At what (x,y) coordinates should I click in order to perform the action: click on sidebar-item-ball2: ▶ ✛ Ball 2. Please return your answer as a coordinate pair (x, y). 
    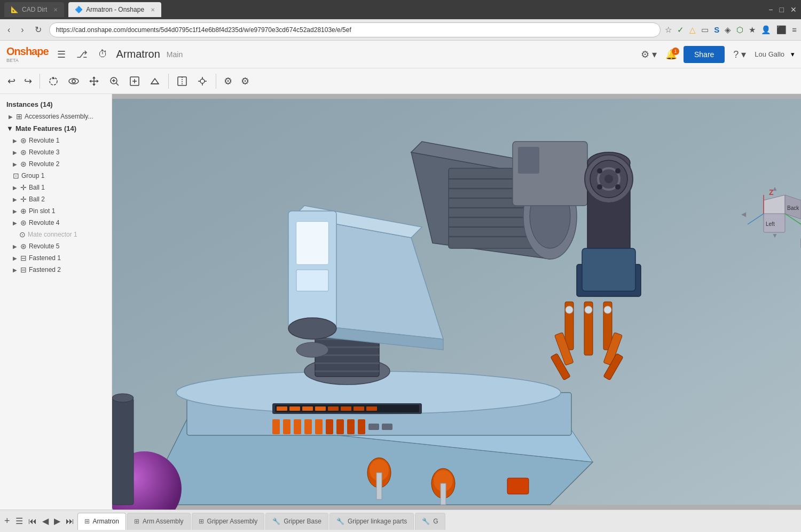
    Looking at the image, I should click on (56, 199).